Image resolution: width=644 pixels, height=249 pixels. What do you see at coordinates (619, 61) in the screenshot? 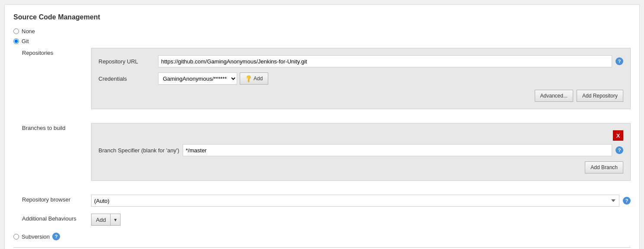
I see `repo-url-help-icon: ?` at bounding box center [619, 61].